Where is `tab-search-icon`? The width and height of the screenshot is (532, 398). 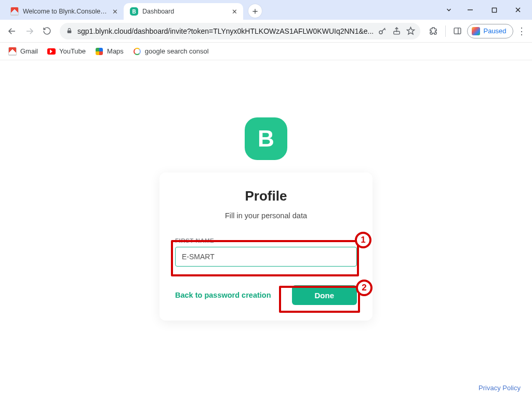
tab-search-icon is located at coordinates (449, 10).